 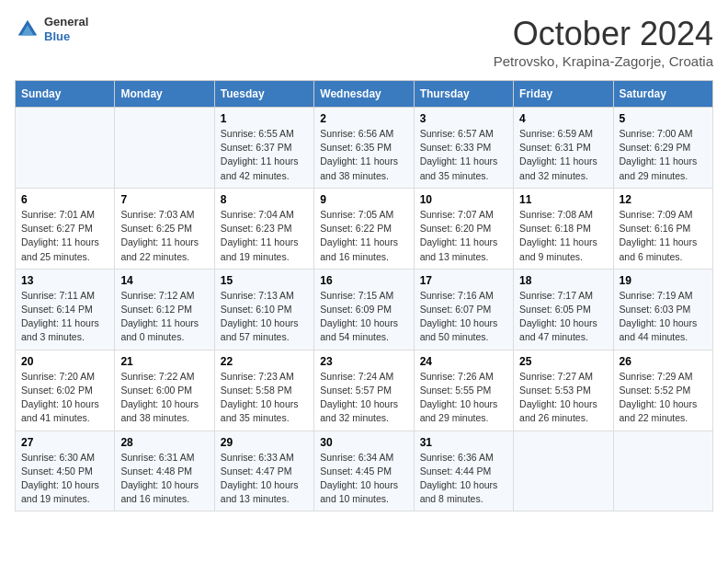 What do you see at coordinates (364, 42) in the screenshot?
I see `page-header: General Blue October 2024 Petrovsko, Kra…` at bounding box center [364, 42].